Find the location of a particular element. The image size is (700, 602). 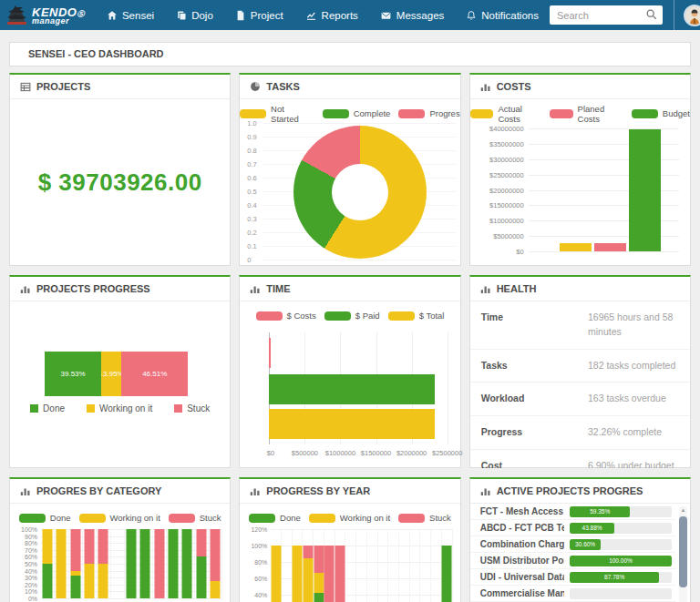

costs-bar-chart: $40000000$35000000$30000000$25000000$200… is located at coordinates (603, 189).